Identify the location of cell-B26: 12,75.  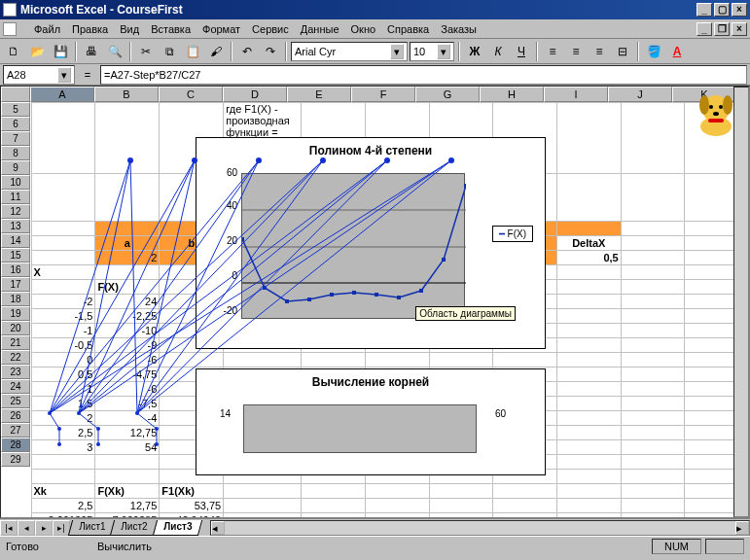
(127, 506).